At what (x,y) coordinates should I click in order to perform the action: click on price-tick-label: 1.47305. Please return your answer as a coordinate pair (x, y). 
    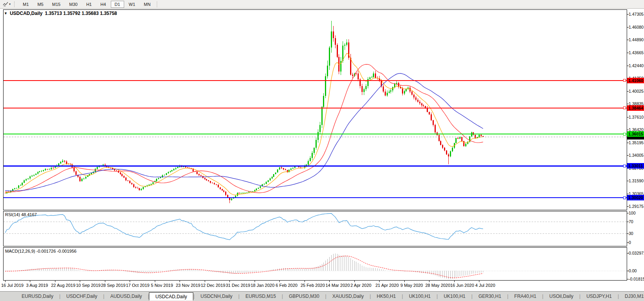
    Looking at the image, I should click on (636, 14).